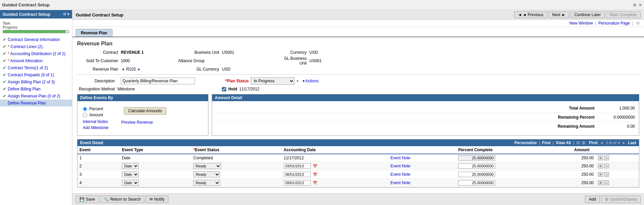 The width and height of the screenshot is (644, 205). What do you see at coordinates (36, 40) in the screenshot?
I see `sidebar-item-contract-general: ✔ Contract General Information` at bounding box center [36, 40].